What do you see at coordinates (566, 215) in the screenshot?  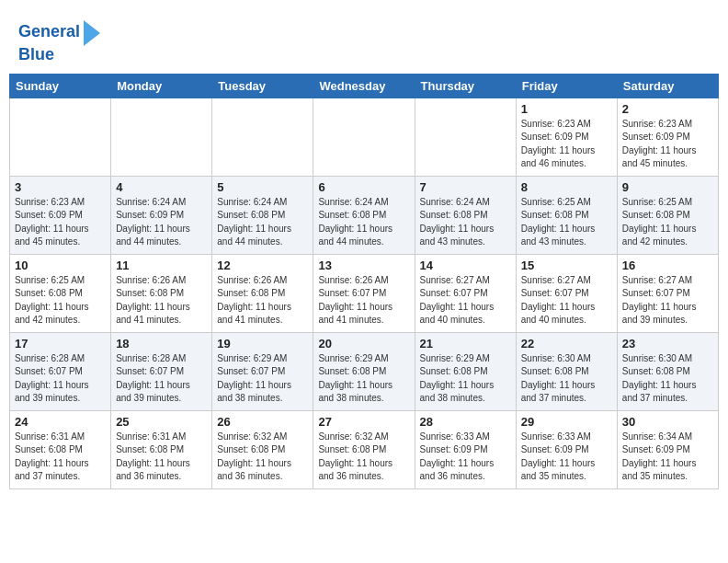 I see `calendar-cell: 8Sunrise: 6:25 AM Sunset: 6:08 PM Daylig…` at bounding box center [566, 215].